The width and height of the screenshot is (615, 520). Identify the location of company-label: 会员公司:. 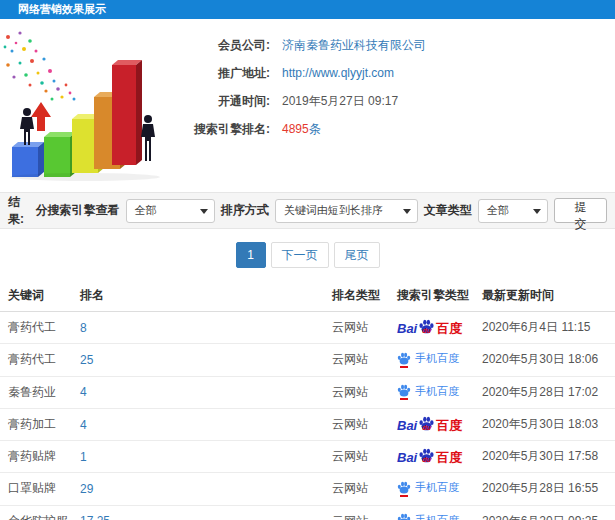
(221, 46).